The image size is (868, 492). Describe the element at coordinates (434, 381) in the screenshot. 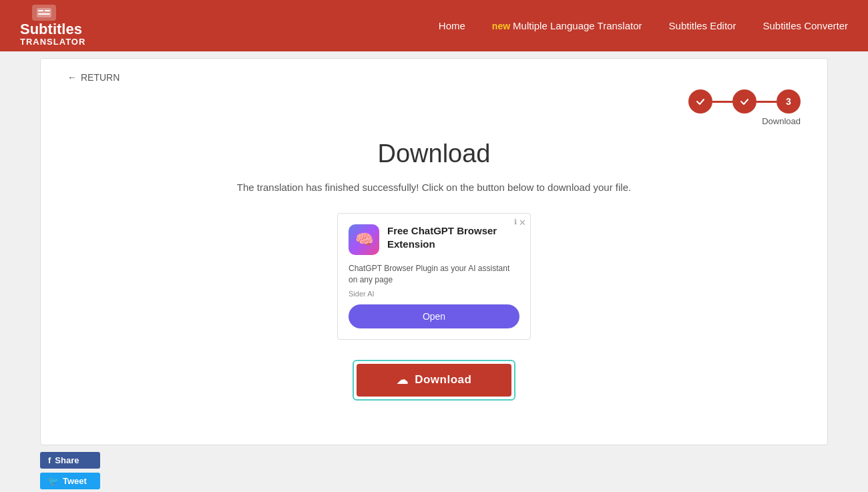

I see `download-button: ☁ Download` at that location.